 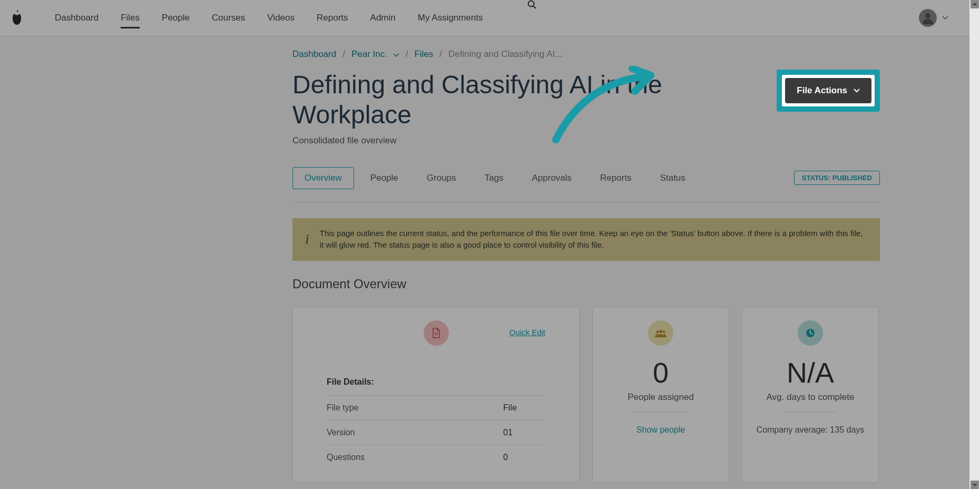 I want to click on nav-my-assignments: My Assignments, so click(x=450, y=18).